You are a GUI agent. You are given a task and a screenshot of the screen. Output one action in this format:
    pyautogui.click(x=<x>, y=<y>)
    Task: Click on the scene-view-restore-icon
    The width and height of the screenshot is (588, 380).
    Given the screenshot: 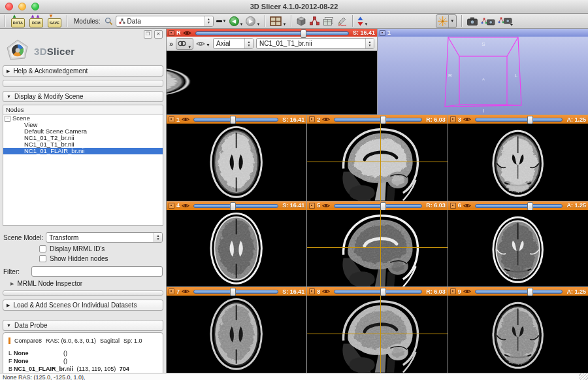 What is the action you would take?
    pyautogui.click(x=506, y=21)
    